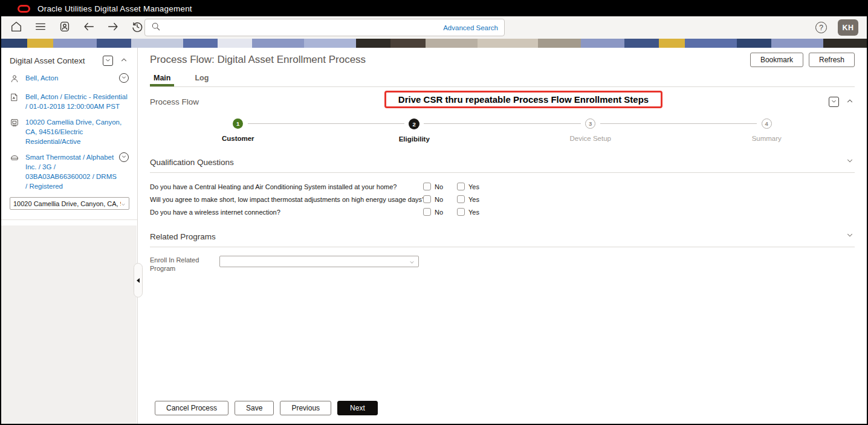 This screenshot has height=425, width=868. Describe the element at coordinates (69, 325) in the screenshot. I see `sidebar-empty-area` at that location.